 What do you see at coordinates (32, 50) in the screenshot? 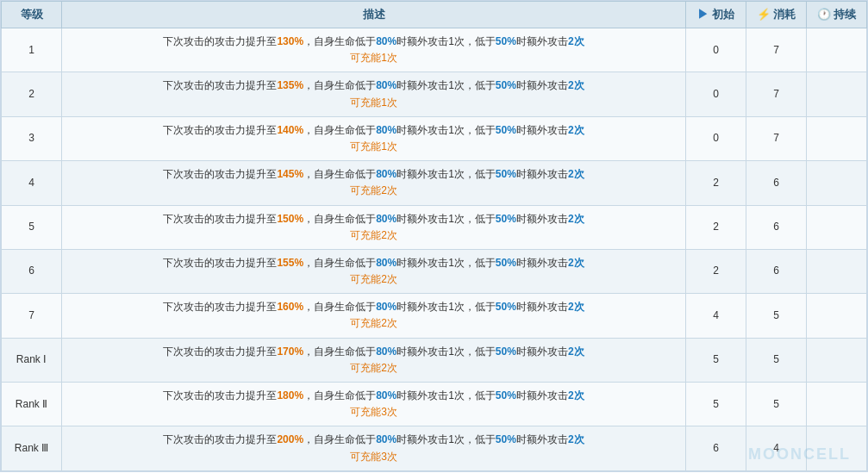
I see `cell-level: 1` at bounding box center [32, 50].